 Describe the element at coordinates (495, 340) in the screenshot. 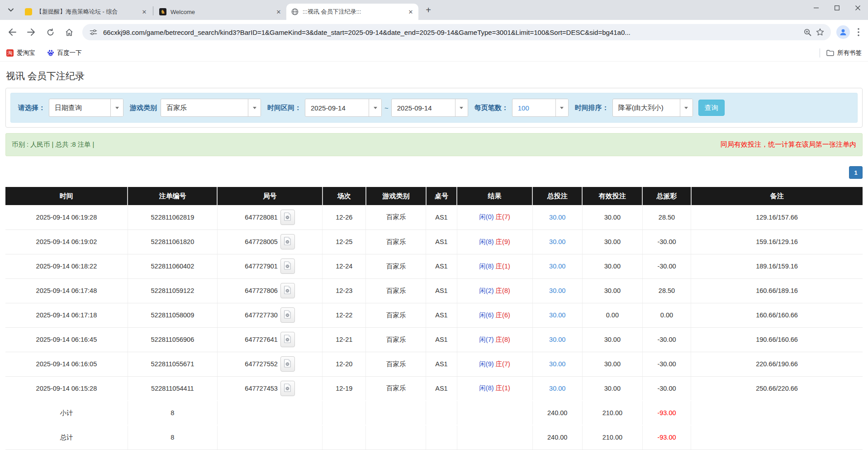

I see `cell-result: 闲(7) 庄(8)` at that location.